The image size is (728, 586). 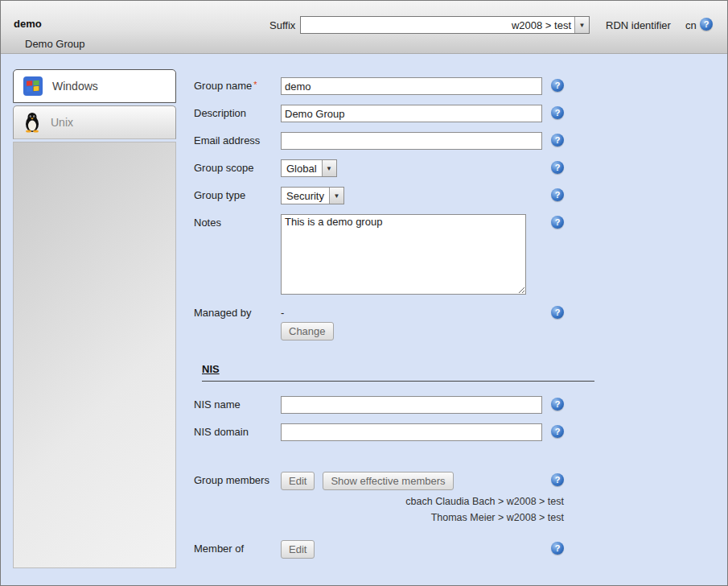 What do you see at coordinates (383, 168) in the screenshot?
I see `group-scope-row: Group scope Global ▼ ?` at bounding box center [383, 168].